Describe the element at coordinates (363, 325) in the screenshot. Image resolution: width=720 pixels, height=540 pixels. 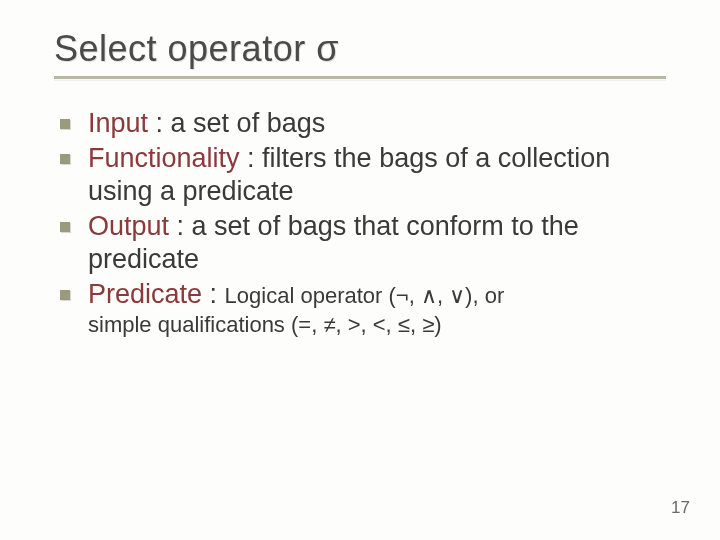
I see `predicate-continuation: simple qualifications (=, ≠, >, <, ≤, ≥)` at that location.